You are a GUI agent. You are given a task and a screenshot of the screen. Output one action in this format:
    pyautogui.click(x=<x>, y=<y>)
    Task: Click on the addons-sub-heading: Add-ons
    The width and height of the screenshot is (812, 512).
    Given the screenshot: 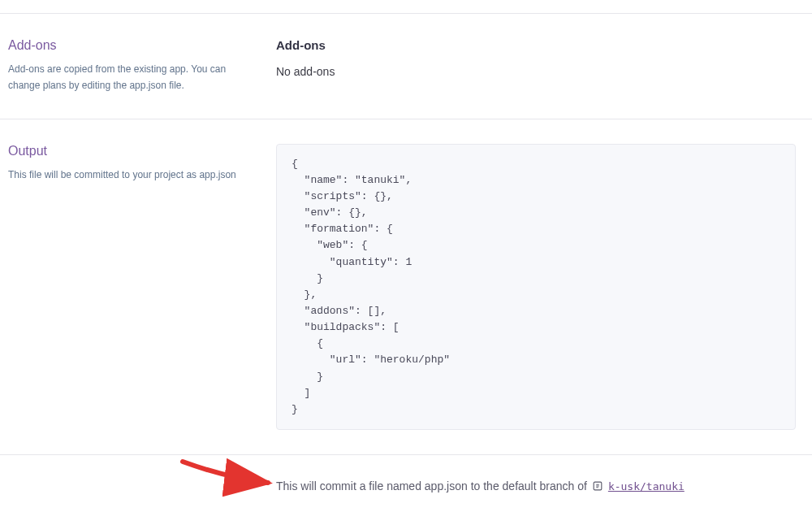 What is the action you would take?
    pyautogui.click(x=536, y=46)
    